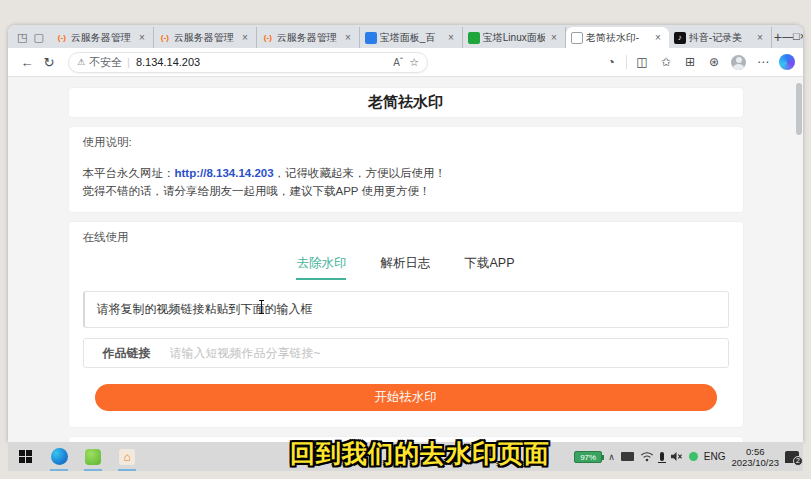 The image size is (811, 479). What do you see at coordinates (22, 37) in the screenshot?
I see `workspaces-icon: ◳` at bounding box center [22, 37].